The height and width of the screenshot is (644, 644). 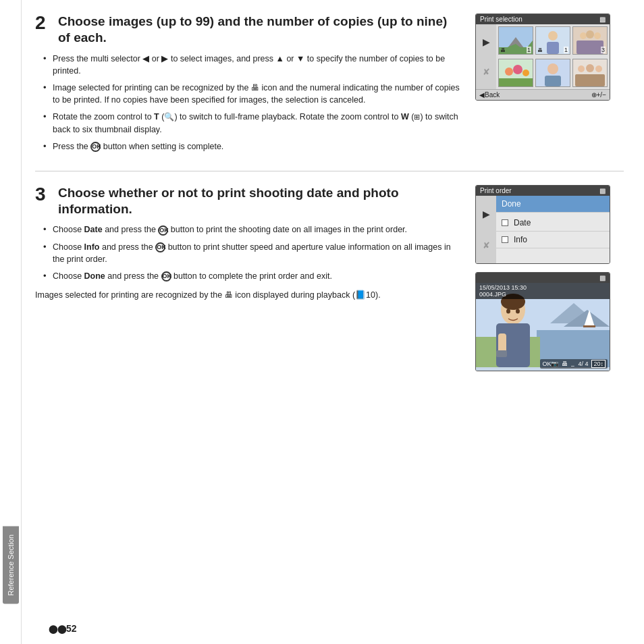 What do you see at coordinates (505, 240) in the screenshot?
I see `po-info-checkbox` at bounding box center [505, 240].